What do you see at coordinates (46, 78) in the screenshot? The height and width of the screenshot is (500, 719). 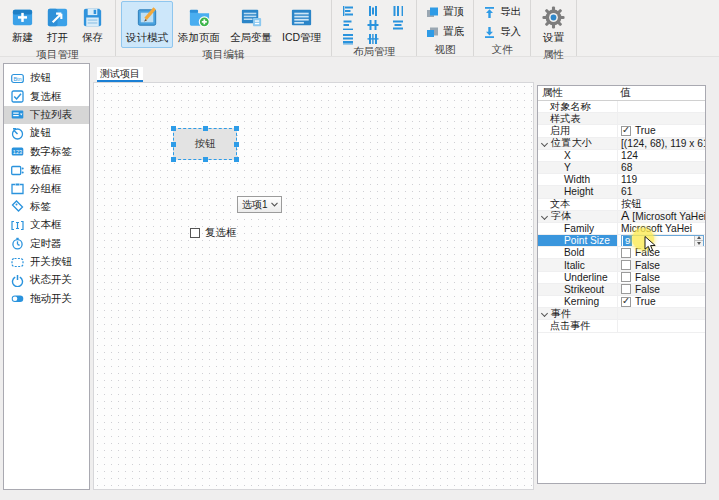 I see `palette-item-button: Btn按钮` at bounding box center [46, 78].